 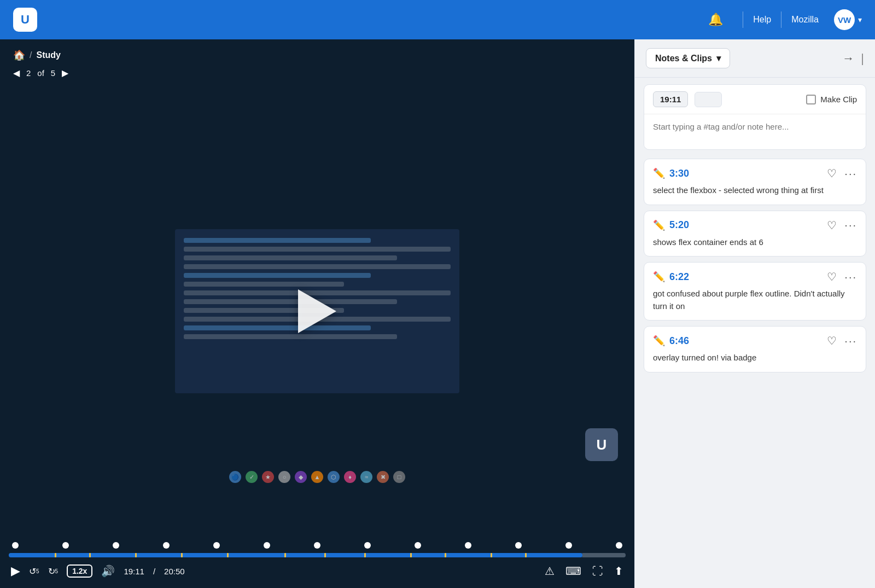 I want to click on make-clip-label: Make Clip, so click(x=839, y=100).